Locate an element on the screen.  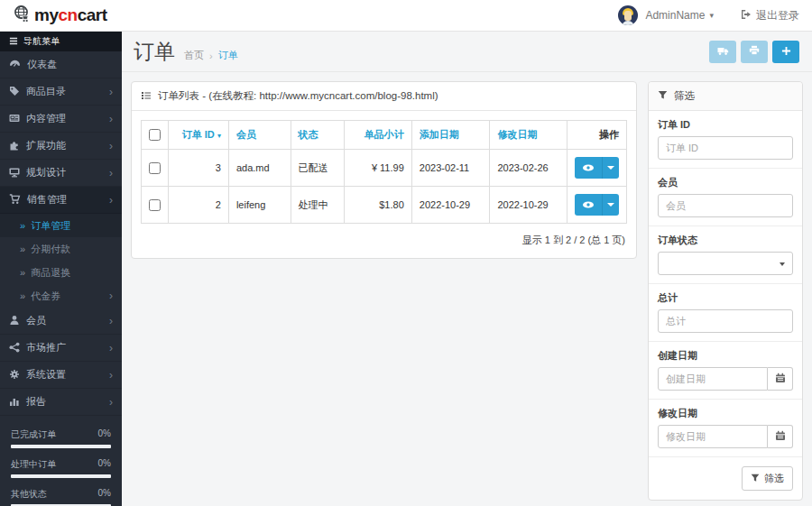
order-status: 处理中 is located at coordinates (318, 206).